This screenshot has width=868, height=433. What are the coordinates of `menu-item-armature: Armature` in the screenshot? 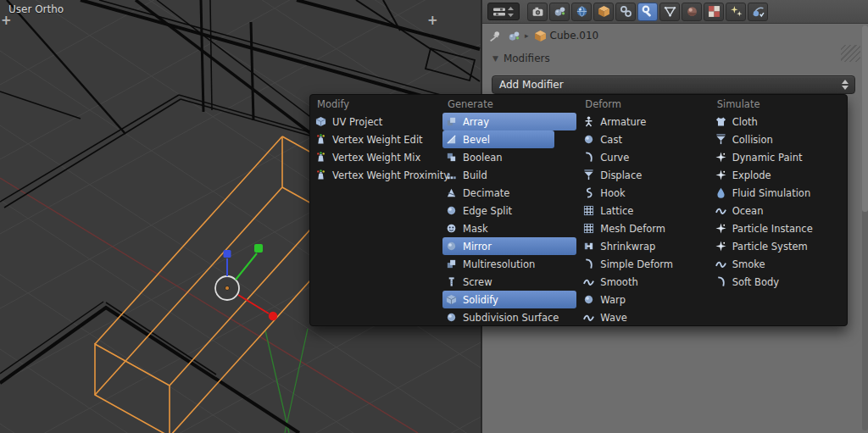 It's located at (644, 122).